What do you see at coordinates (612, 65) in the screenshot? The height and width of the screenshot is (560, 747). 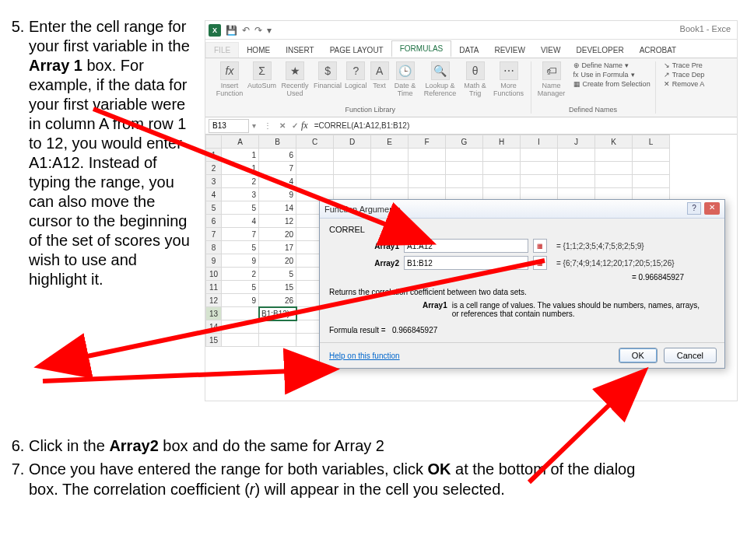 I see `define-name-button: ⊕Define Name▾` at bounding box center [612, 65].